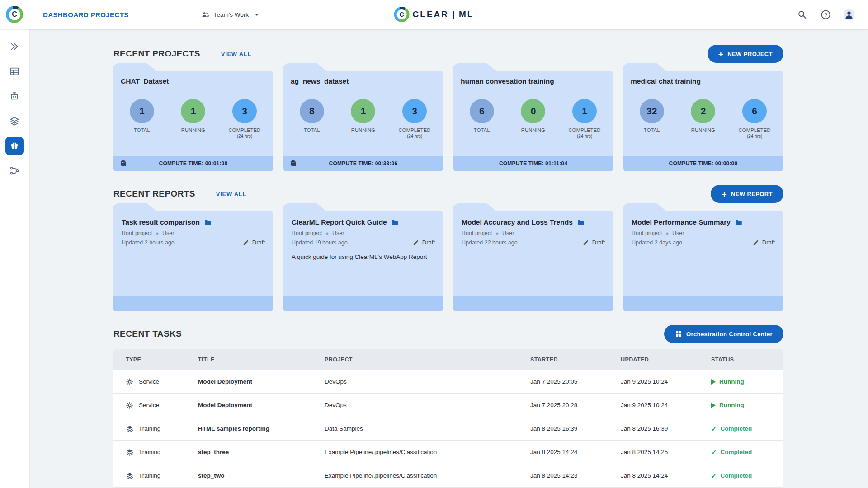 This screenshot has width=868, height=488. I want to click on task-started: Jan 7 2025 20:28, so click(576, 405).